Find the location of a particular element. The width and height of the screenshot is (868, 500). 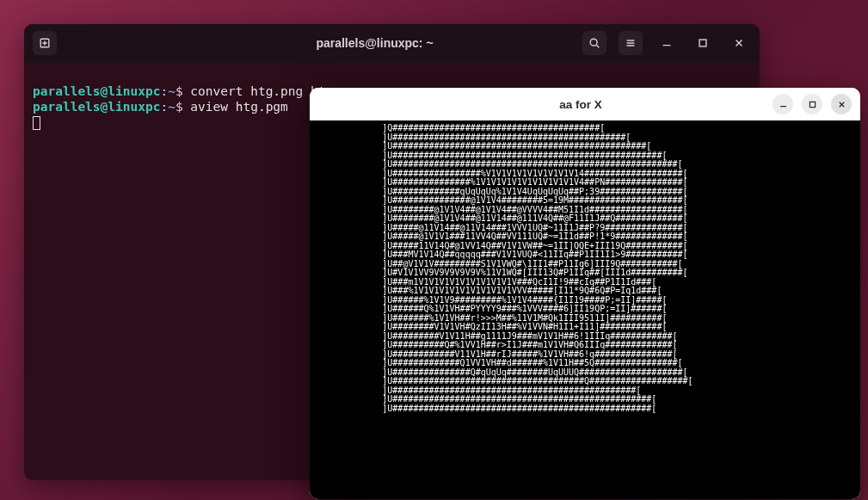

new-tab-button is located at coordinates (45, 43).